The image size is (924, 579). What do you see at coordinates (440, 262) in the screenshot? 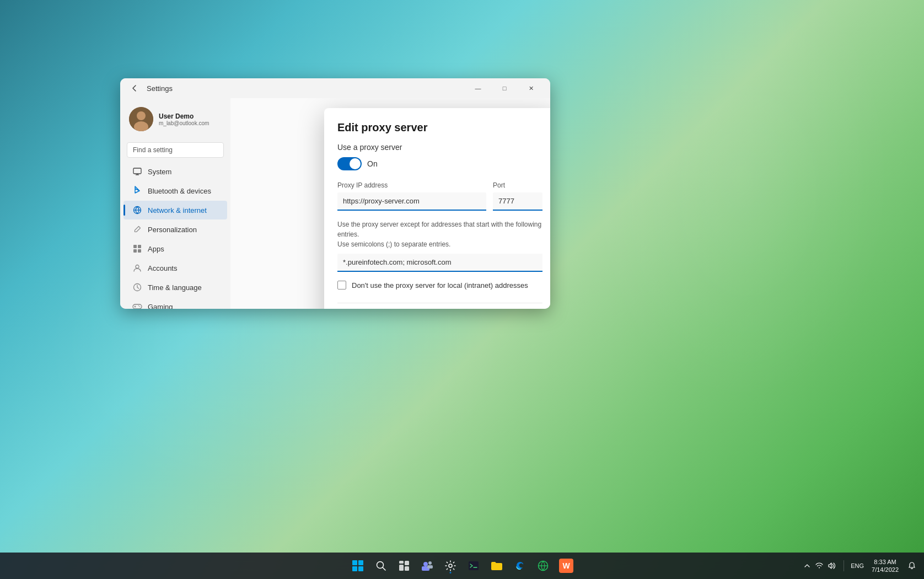
I see `exceptions-input` at bounding box center [440, 262].